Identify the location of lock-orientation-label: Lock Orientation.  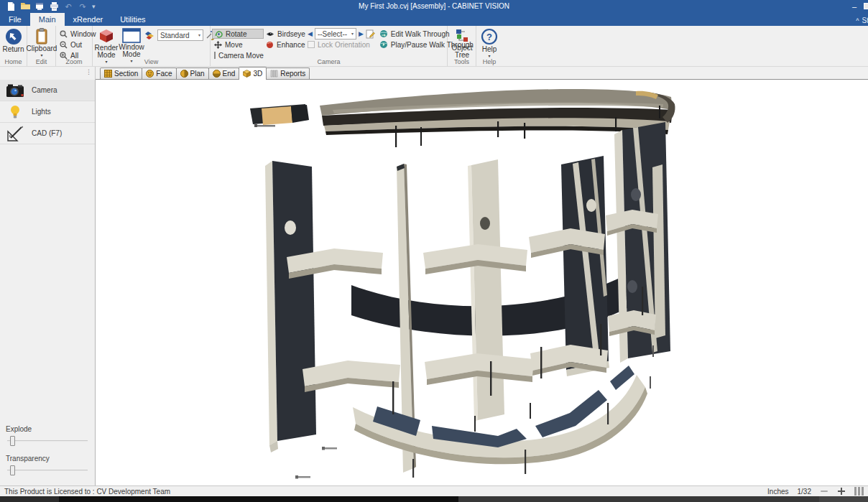
(343, 45).